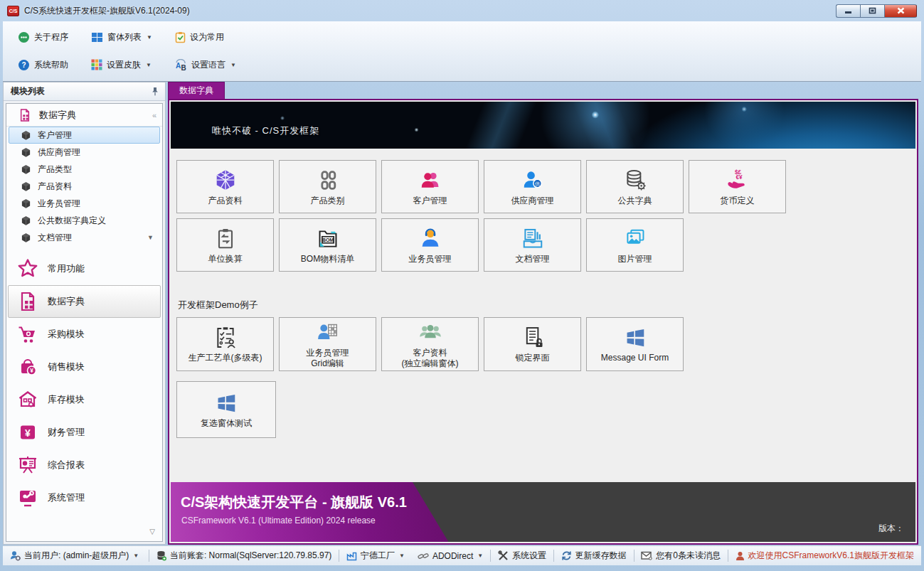  What do you see at coordinates (43, 65) in the screenshot?
I see `system-help-button: ? 系统帮助` at bounding box center [43, 65].